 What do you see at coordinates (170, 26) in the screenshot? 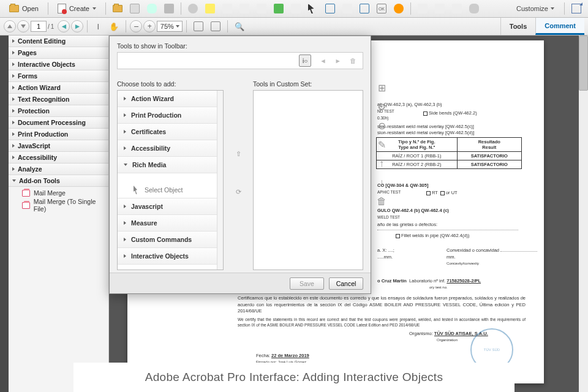
I see `zoom-field: 75%` at bounding box center [170, 26].